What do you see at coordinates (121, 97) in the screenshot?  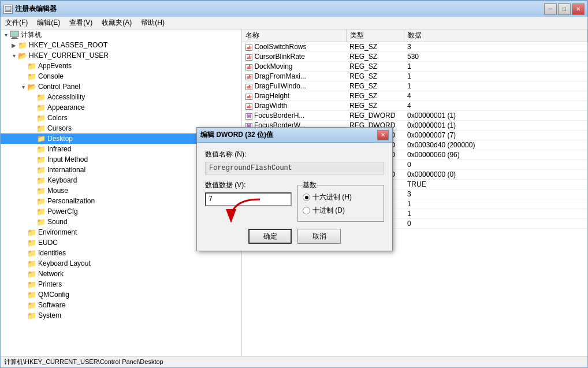 I see `tree-item-accessibility: 📁 Accessibility` at bounding box center [121, 97].